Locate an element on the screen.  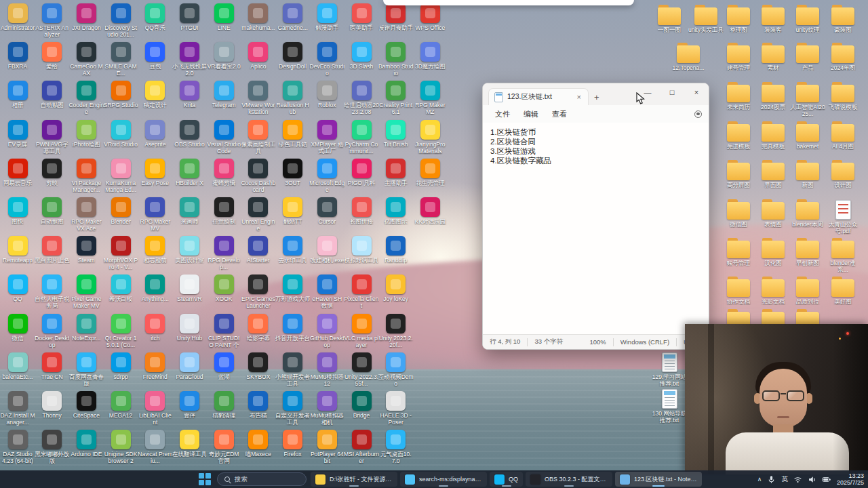
desktop-file-icon: 130.网站导航推荐.txt is located at coordinates (669, 407).